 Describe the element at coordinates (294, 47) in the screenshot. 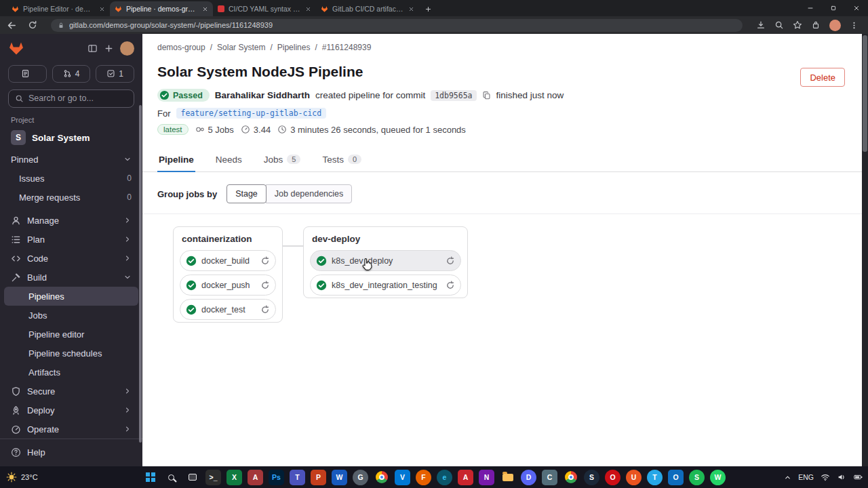

I see `breadcrumb-pipelines: Pipelines` at that location.